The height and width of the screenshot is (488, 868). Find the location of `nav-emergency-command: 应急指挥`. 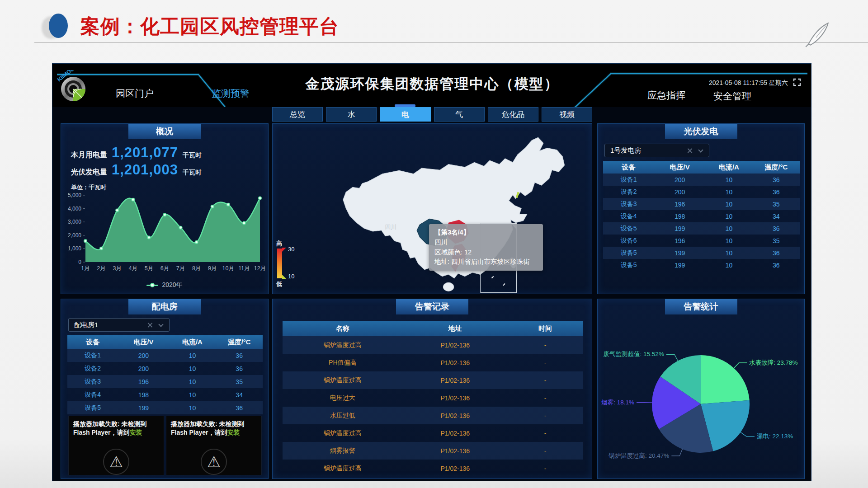

nav-emergency-command: 应急指挥 is located at coordinates (666, 95).